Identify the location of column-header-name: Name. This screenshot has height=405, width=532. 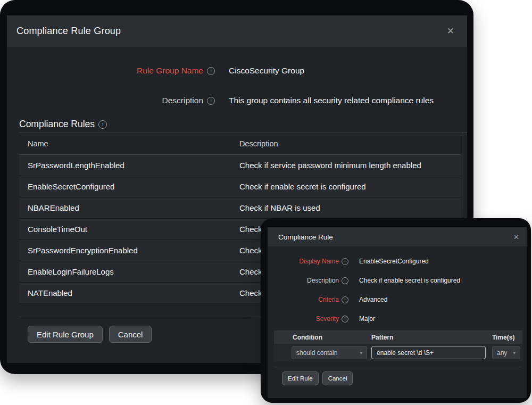
(134, 144).